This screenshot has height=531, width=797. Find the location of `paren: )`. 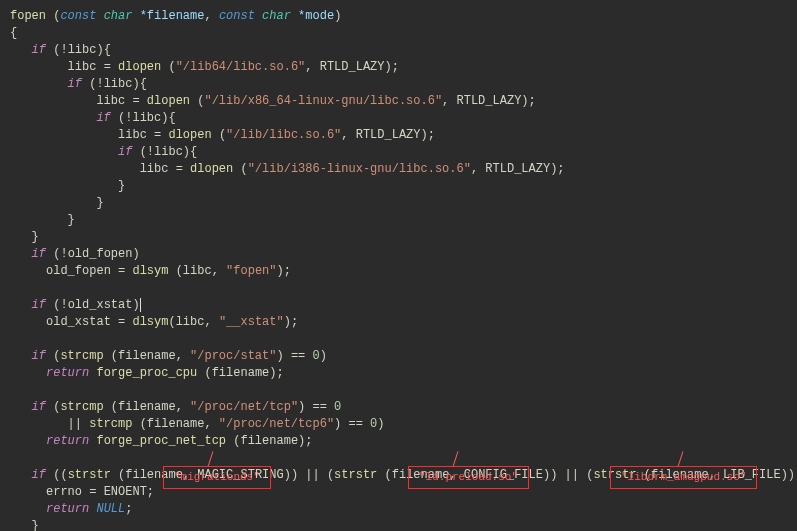

paren: ) is located at coordinates (338, 16).